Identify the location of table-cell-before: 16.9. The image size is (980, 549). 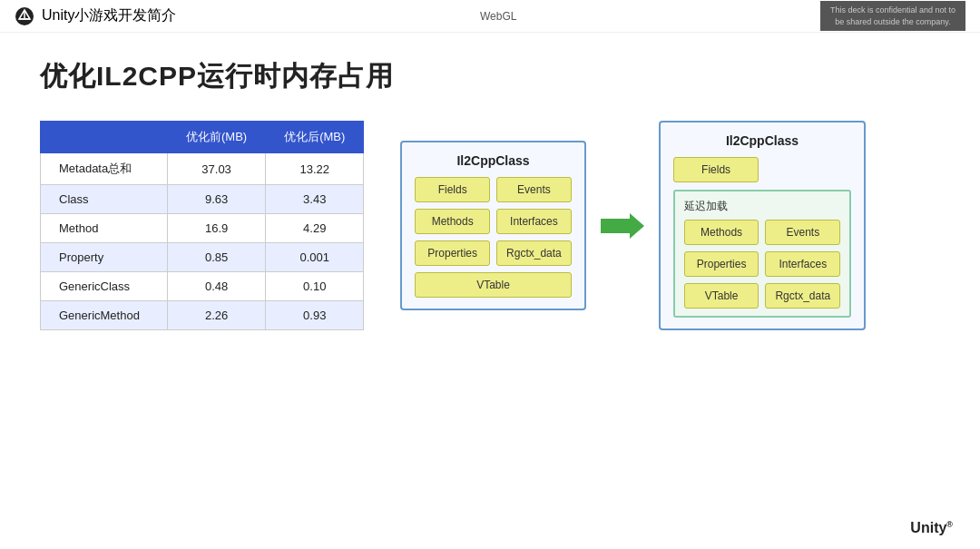
(217, 229).